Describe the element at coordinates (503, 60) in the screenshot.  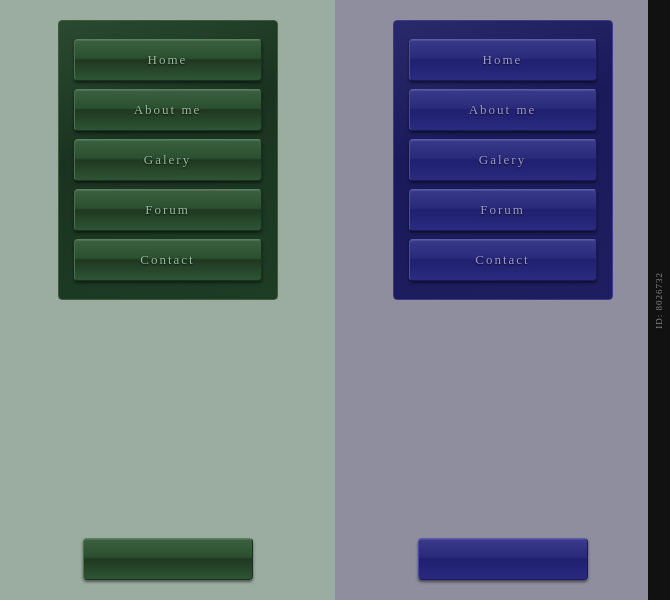
I see `blue-home-label: Home` at that location.